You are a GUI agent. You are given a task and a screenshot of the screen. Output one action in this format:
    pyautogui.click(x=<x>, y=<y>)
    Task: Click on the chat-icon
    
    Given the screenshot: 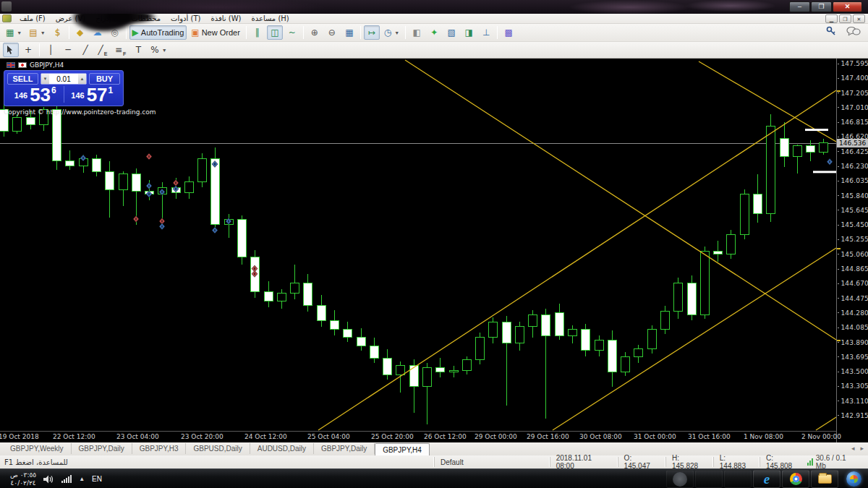 What is the action you would take?
    pyautogui.click(x=854, y=31)
    